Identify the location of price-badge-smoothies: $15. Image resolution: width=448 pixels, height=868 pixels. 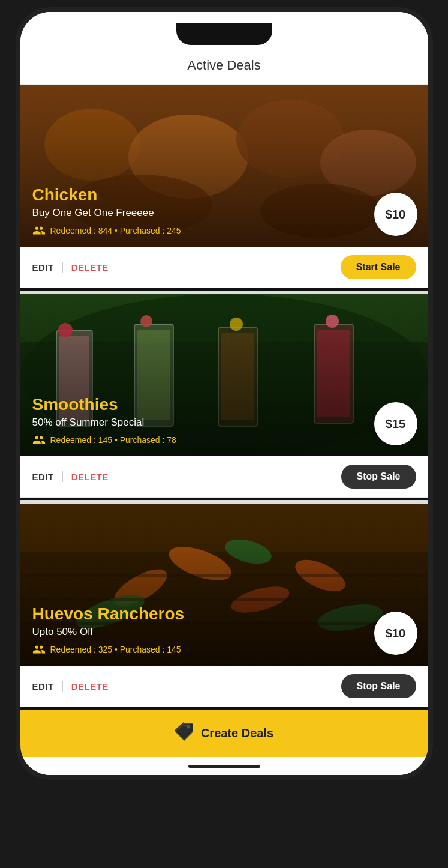
(396, 424).